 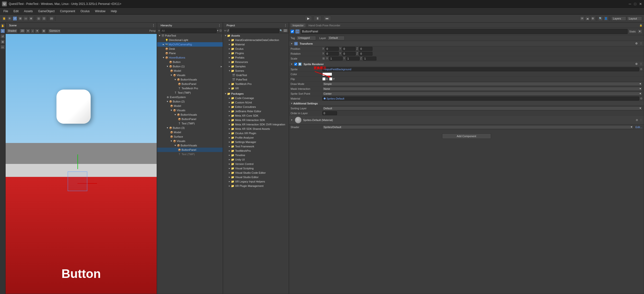 I want to click on tree-item-model1: 📦 Model, so click(x=190, y=71).